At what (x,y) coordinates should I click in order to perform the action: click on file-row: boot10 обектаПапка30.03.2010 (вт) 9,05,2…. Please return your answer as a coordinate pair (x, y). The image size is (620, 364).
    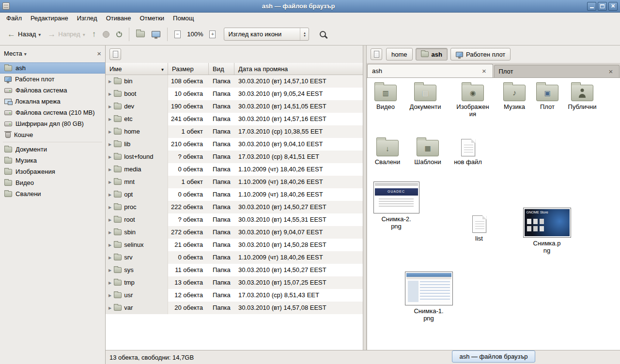
    Looking at the image, I should click on (234, 94).